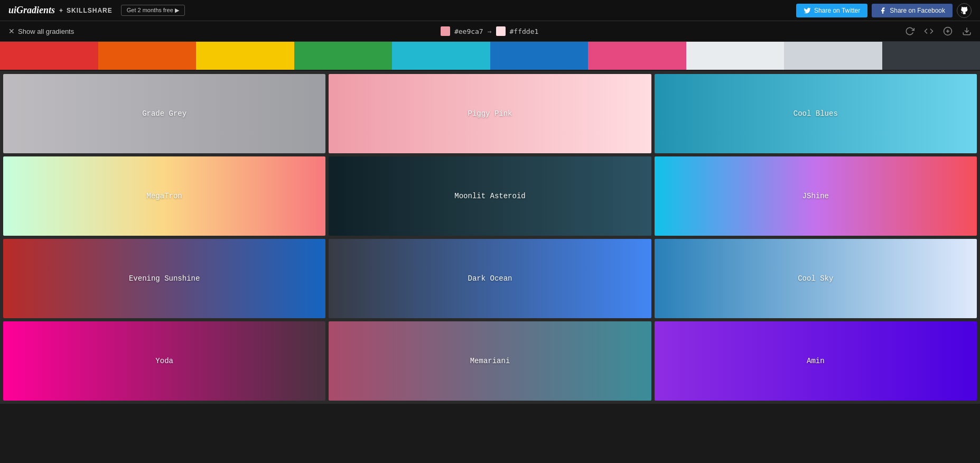 The height and width of the screenshot is (463, 980). I want to click on skillshare-promo: + SKILLSHARE Get 2 months free ▶, so click(122, 11).